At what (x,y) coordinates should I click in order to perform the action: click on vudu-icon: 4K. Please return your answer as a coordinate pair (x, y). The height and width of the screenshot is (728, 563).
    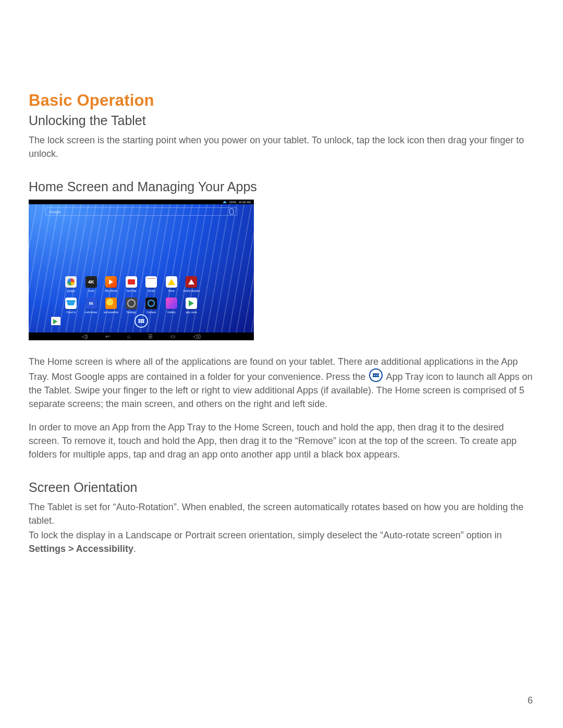
    Looking at the image, I should click on (91, 282).